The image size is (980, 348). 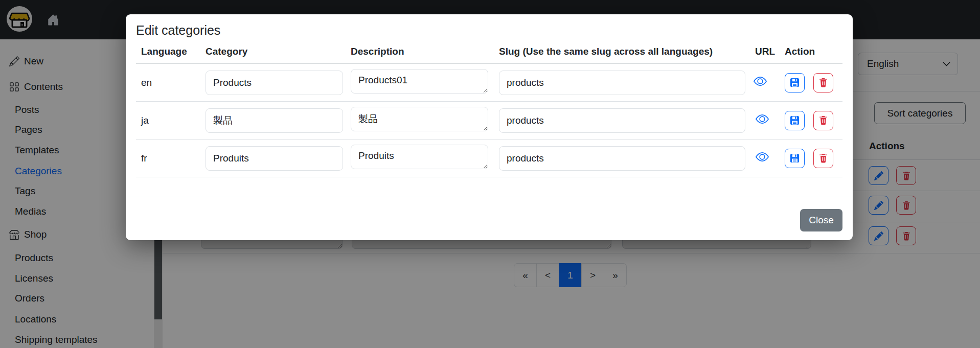 I want to click on close-button: Close, so click(x=821, y=220).